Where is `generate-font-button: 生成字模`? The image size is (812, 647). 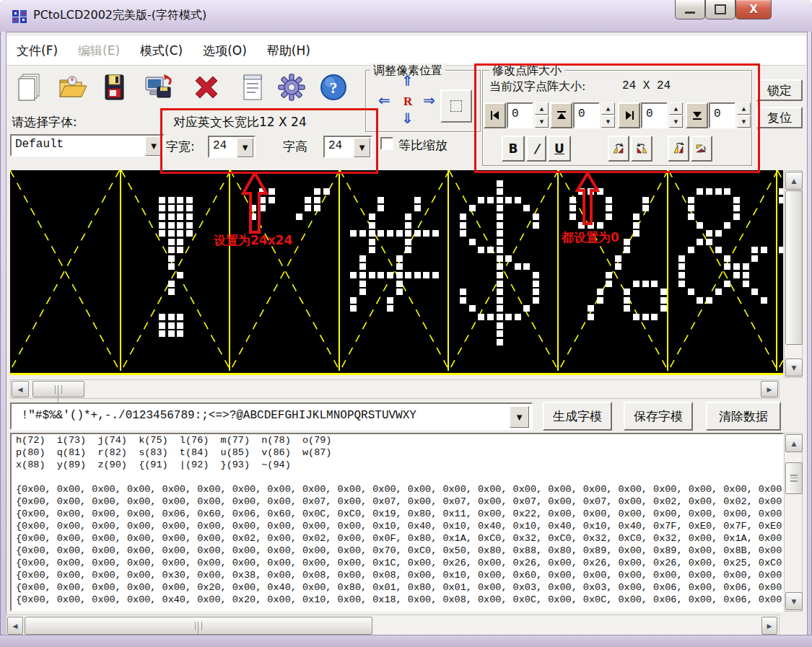 generate-font-button: 生成字模 is located at coordinates (577, 416).